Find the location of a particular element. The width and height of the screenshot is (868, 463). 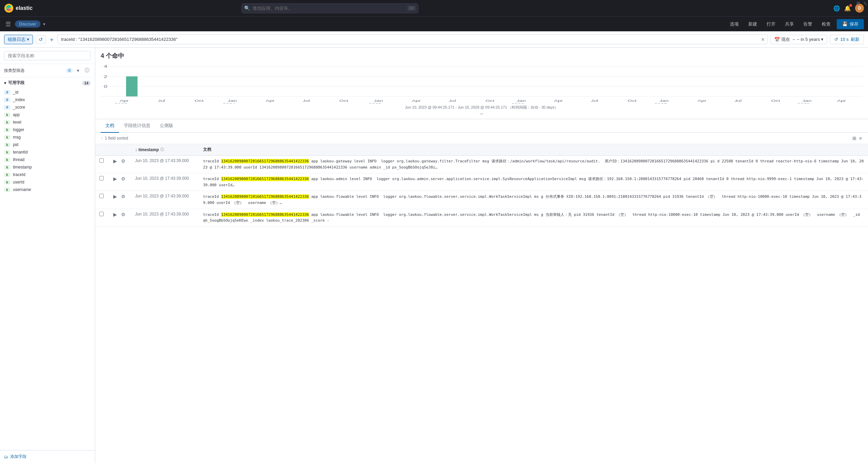

earth-icon: 🌐 is located at coordinates (837, 8).